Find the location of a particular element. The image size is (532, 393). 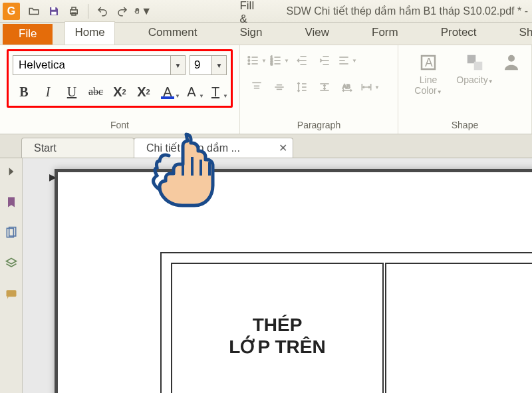

tab-comment: Comment is located at coordinates (173, 33).